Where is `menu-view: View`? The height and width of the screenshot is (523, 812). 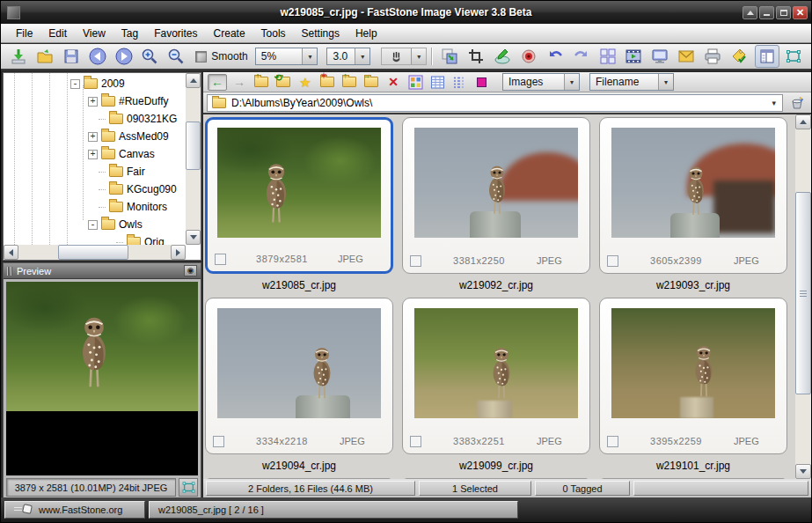
menu-view: View is located at coordinates (94, 33).